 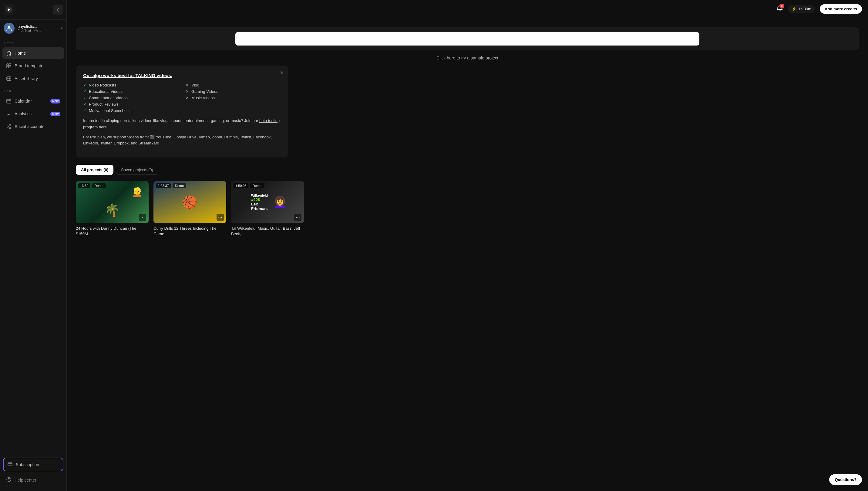 What do you see at coordinates (801, 9) in the screenshot?
I see `time-remaining: ⚡ 1h 30m` at bounding box center [801, 9].